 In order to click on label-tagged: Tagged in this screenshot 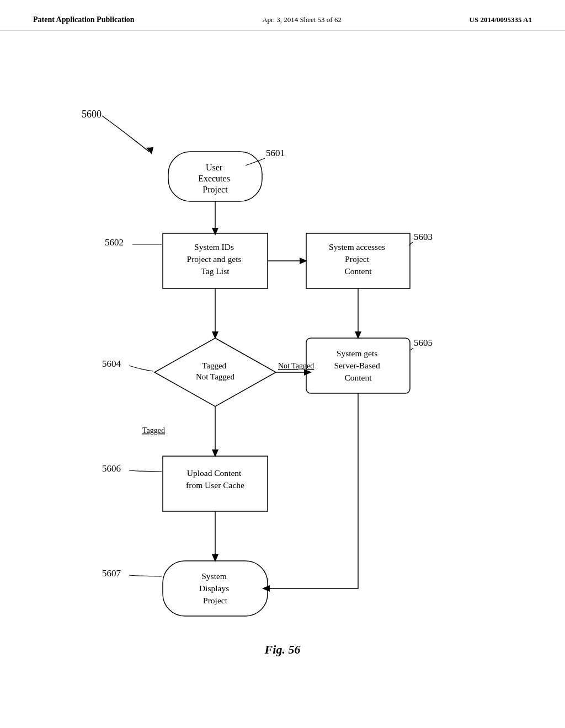, I will do `click(153, 430)`.